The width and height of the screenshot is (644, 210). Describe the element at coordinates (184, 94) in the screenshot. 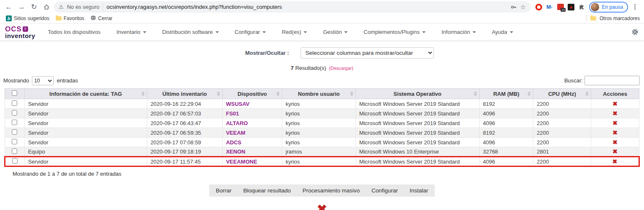

I see `column-header: Último inventario` at that location.